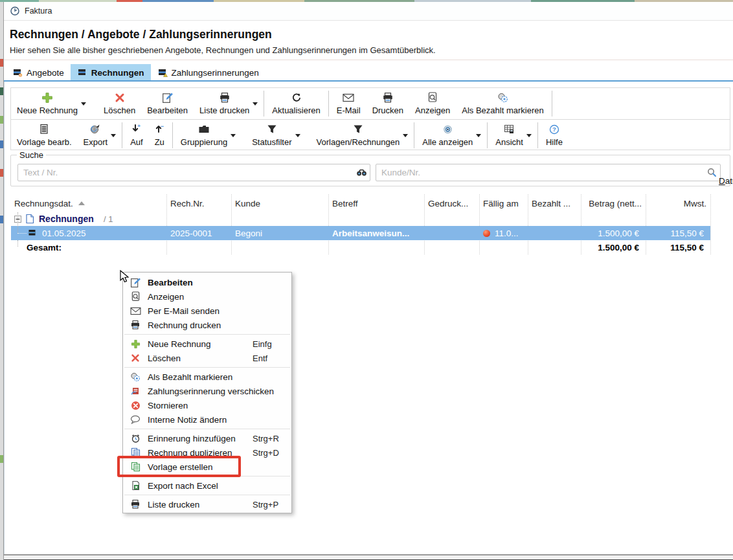 The image size is (733, 560). I want to click on tab-angebote: % Angebote, so click(38, 73).